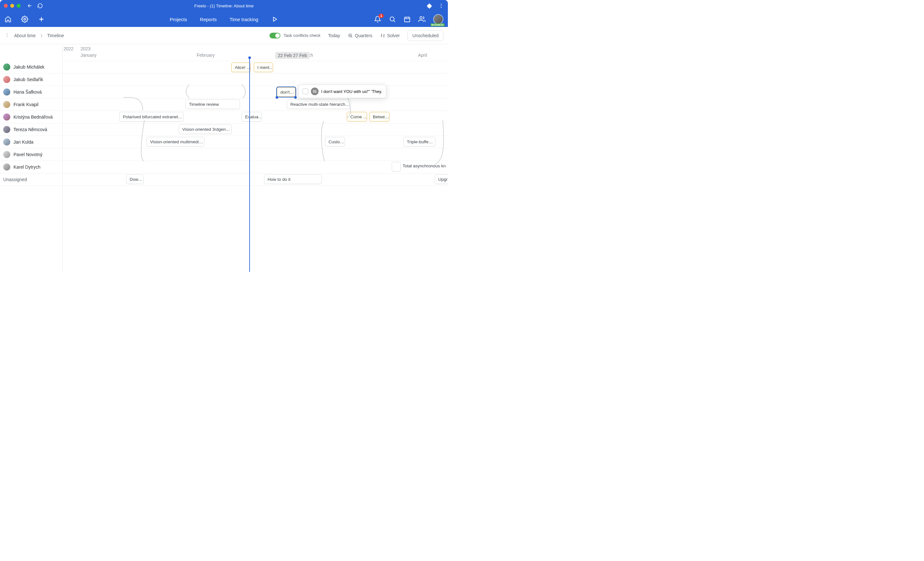 The height and width of the screenshot is (561, 924). Describe the element at coordinates (381, 16) in the screenshot. I see `notification-badge: 1` at that location.